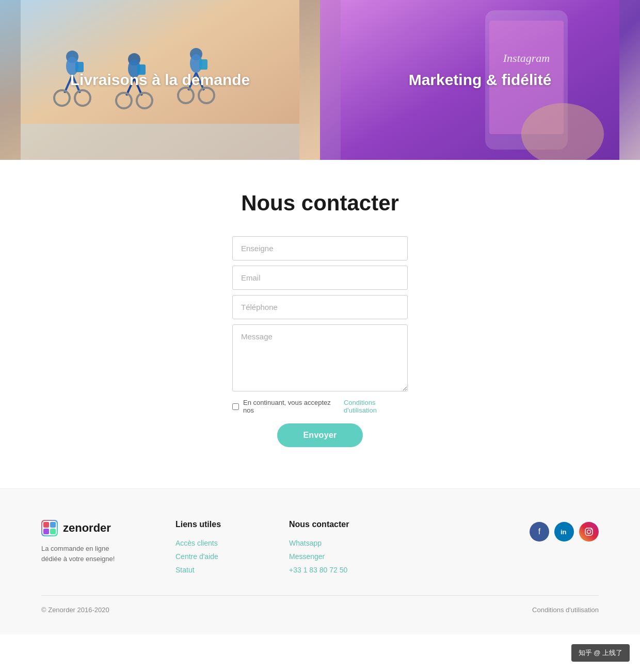 The height and width of the screenshot is (672, 640). What do you see at coordinates (376, 406) in the screenshot?
I see `terms-link: Conditions d'utilisation` at bounding box center [376, 406].